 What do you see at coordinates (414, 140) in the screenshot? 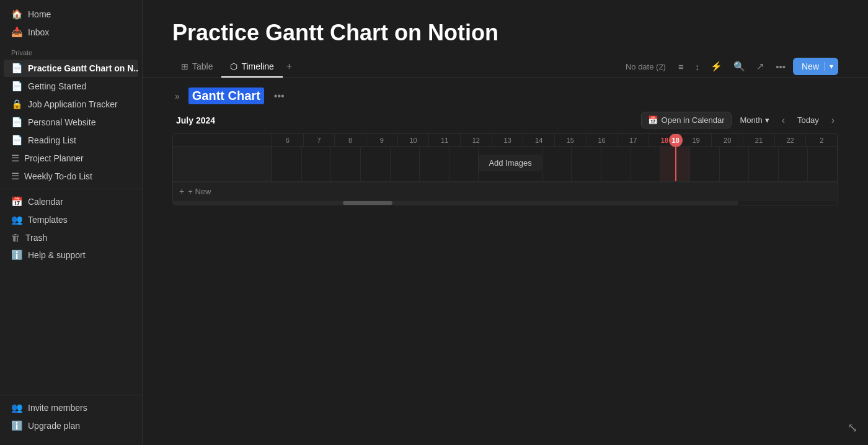
I see `gantt-date-10: 10` at bounding box center [414, 140].